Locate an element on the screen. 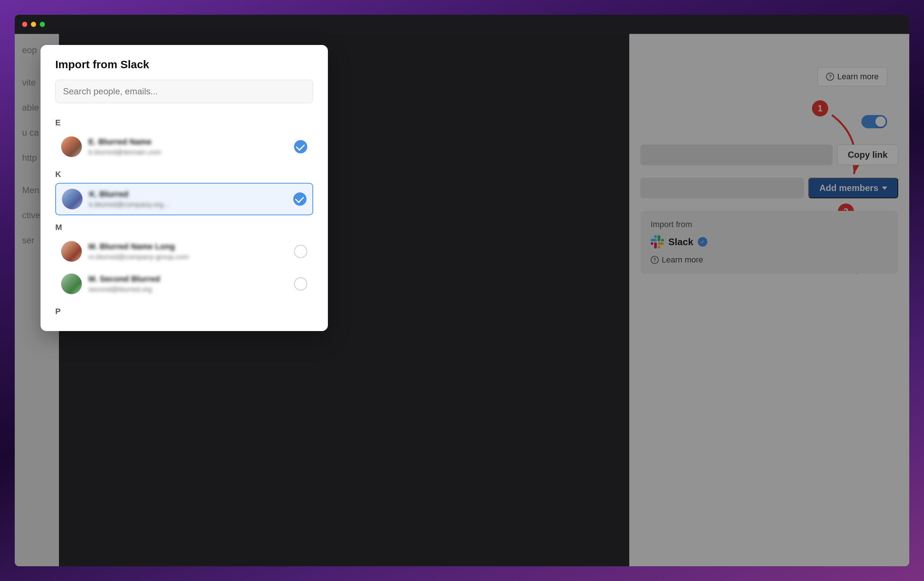 The image size is (924, 581). list-item: M. Blurred Name Long m.blurred@company-g… is located at coordinates (184, 251).